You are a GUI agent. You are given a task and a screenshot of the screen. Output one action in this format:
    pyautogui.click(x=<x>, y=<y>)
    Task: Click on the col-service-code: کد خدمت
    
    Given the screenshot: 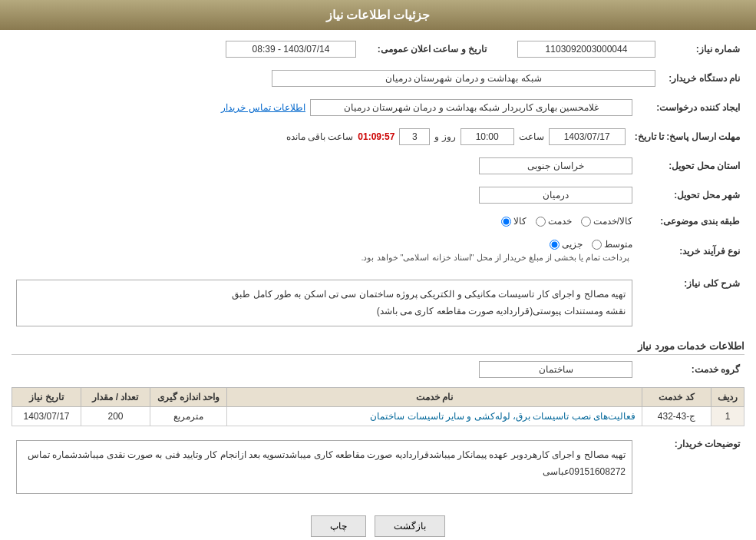 What is the action you would take?
    pyautogui.click(x=677, y=398)
    